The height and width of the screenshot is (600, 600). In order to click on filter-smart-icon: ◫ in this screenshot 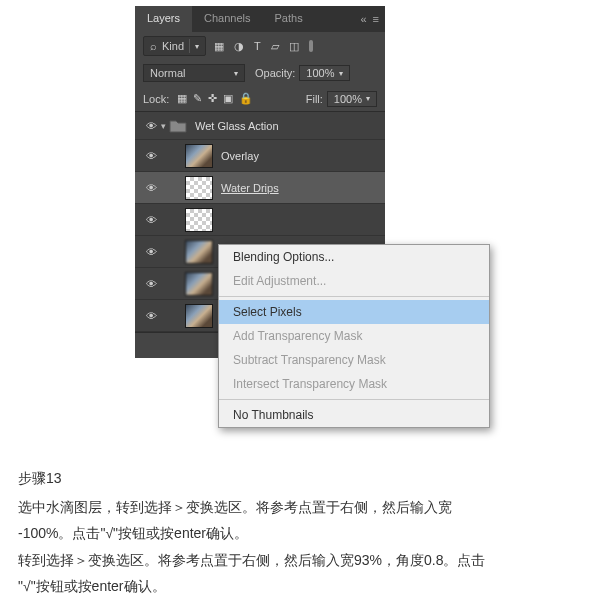, I will do `click(294, 46)`.